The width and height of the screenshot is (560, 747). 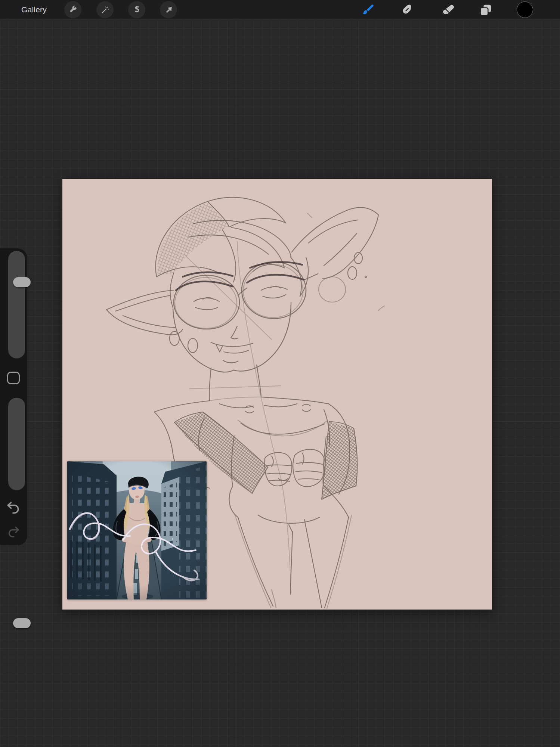 What do you see at coordinates (13, 397) in the screenshot?
I see `brush-sidebar` at bounding box center [13, 397].